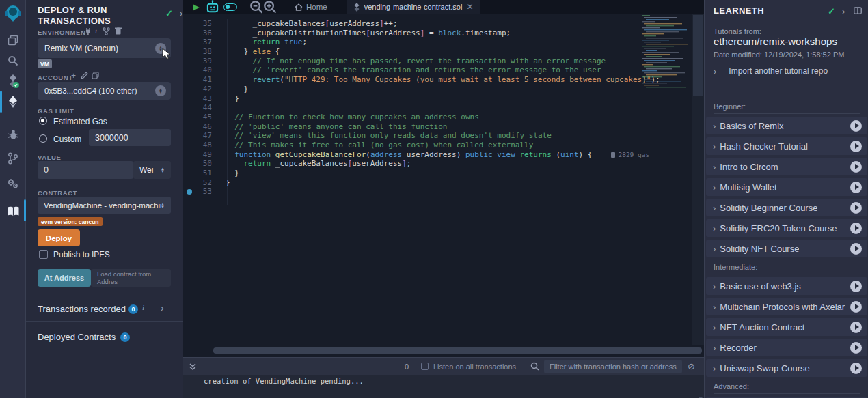 The image size is (868, 398). Describe the element at coordinates (692, 366) in the screenshot. I see `clear-filter-icon: ⊘` at that location.